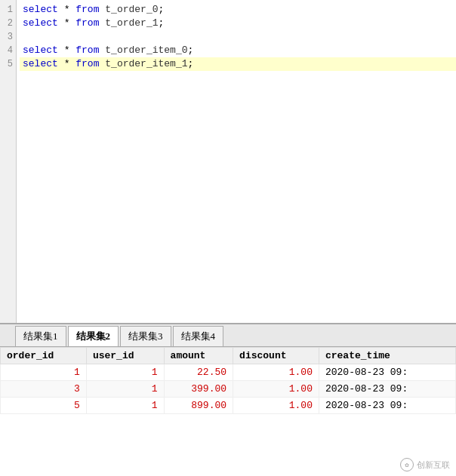 The height and width of the screenshot is (476, 456). What do you see at coordinates (238, 10) in the screenshot?
I see `code-line-1: select * from t_order_0;` at bounding box center [238, 10].